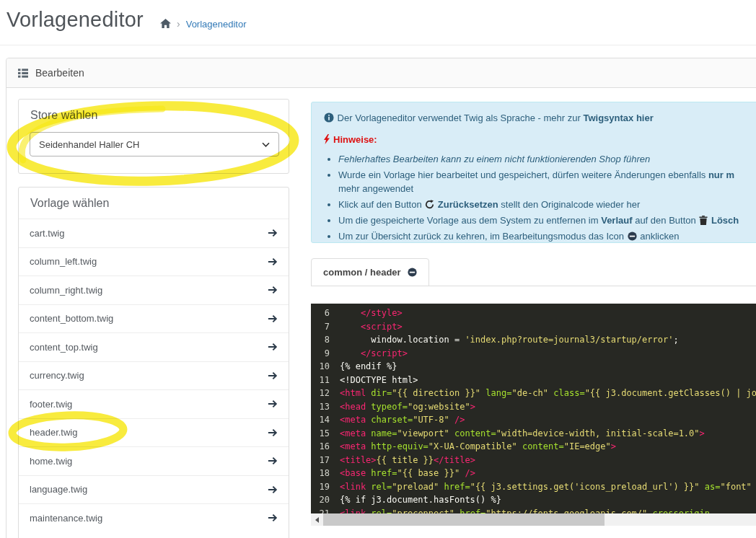 The height and width of the screenshot is (538, 756). Describe the element at coordinates (154, 203) in the screenshot. I see `template-card-title: Vorlage wählen` at that location.